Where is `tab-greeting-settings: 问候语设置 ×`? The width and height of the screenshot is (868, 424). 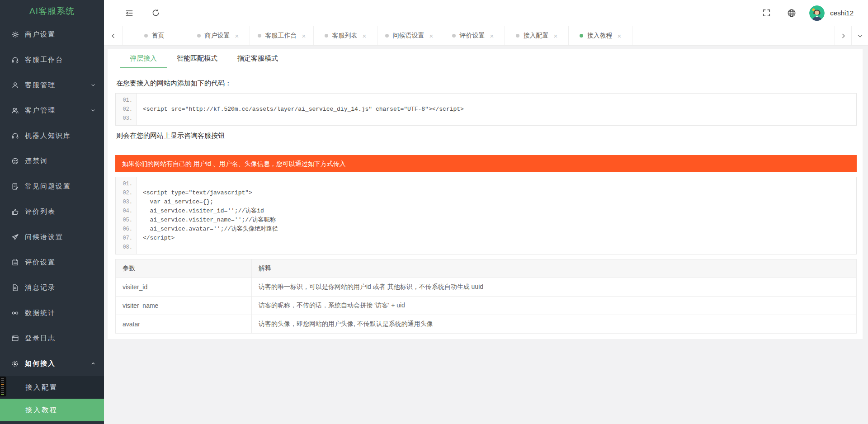
tab-greeting-settings: 问候语设置 × is located at coordinates (410, 36).